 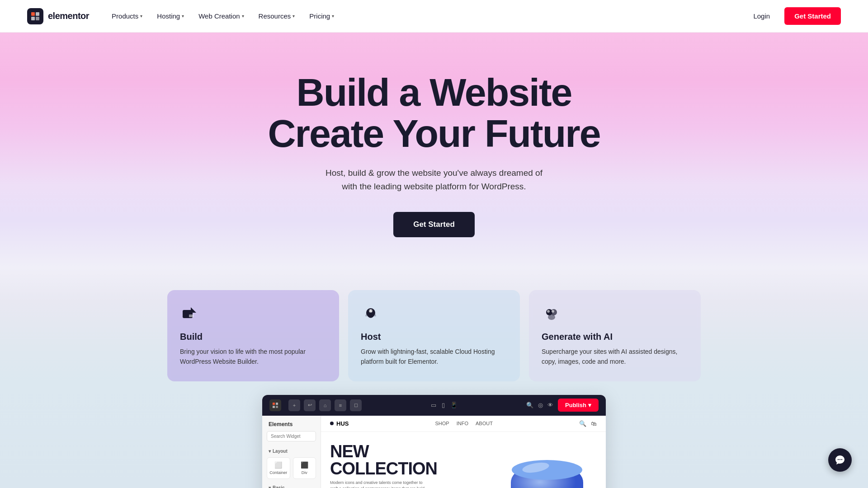 What do you see at coordinates (277, 16) in the screenshot?
I see `nav-item-resources: Resources ▾` at bounding box center [277, 16].